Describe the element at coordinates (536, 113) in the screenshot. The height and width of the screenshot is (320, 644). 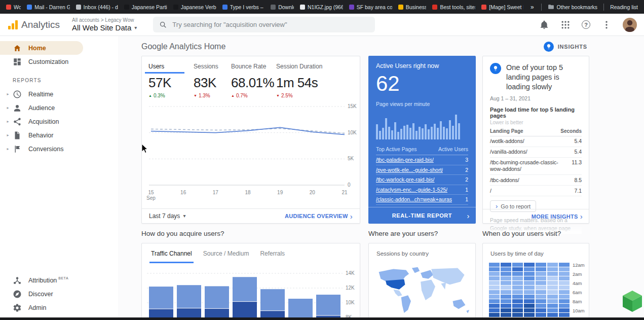
I see `insight-subtitle: Page load time for top 5 landing pages` at that location.